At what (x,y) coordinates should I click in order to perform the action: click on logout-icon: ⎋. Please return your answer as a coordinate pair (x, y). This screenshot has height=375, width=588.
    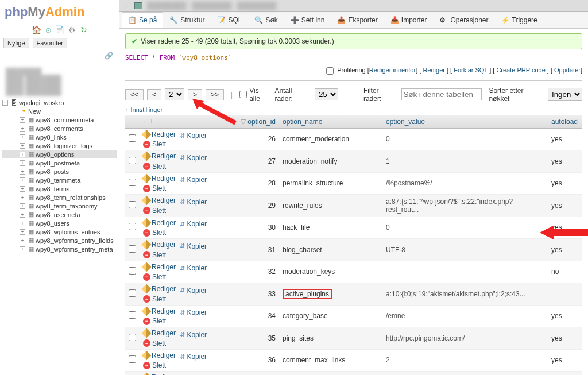
    Looking at the image, I should click on (48, 30).